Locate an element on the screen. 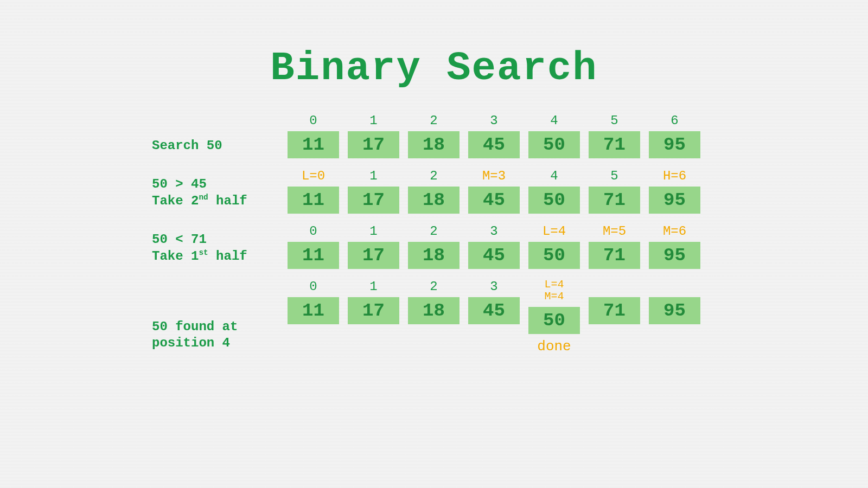 This screenshot has width=868, height=488. step-row: Search 50011117218345450571695 is located at coordinates (434, 136).